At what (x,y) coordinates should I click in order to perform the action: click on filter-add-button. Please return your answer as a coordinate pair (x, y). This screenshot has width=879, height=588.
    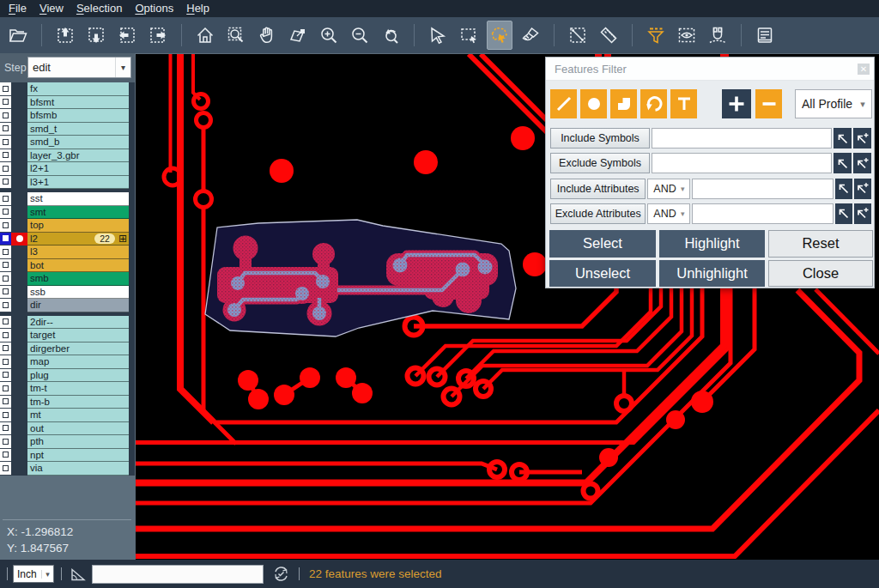
    Looking at the image, I should click on (737, 104).